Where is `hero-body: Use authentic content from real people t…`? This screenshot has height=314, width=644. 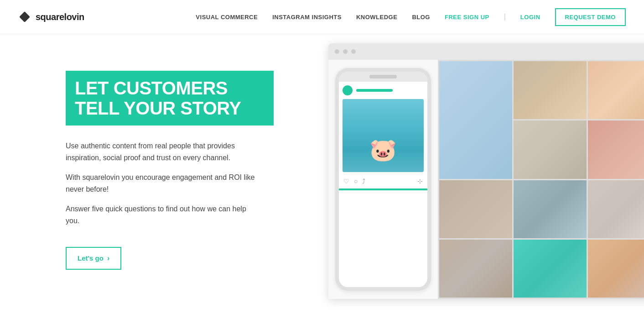 hero-body: Use authentic content from real people t… is located at coordinates (164, 183).